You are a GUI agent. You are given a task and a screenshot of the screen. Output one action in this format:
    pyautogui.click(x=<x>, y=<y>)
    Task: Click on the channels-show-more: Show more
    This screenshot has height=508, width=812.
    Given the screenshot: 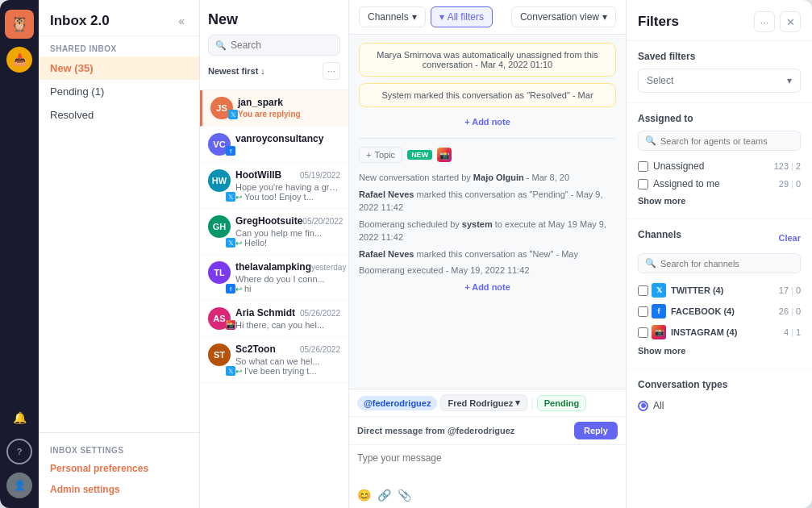 What is the action you would take?
    pyautogui.click(x=719, y=351)
    